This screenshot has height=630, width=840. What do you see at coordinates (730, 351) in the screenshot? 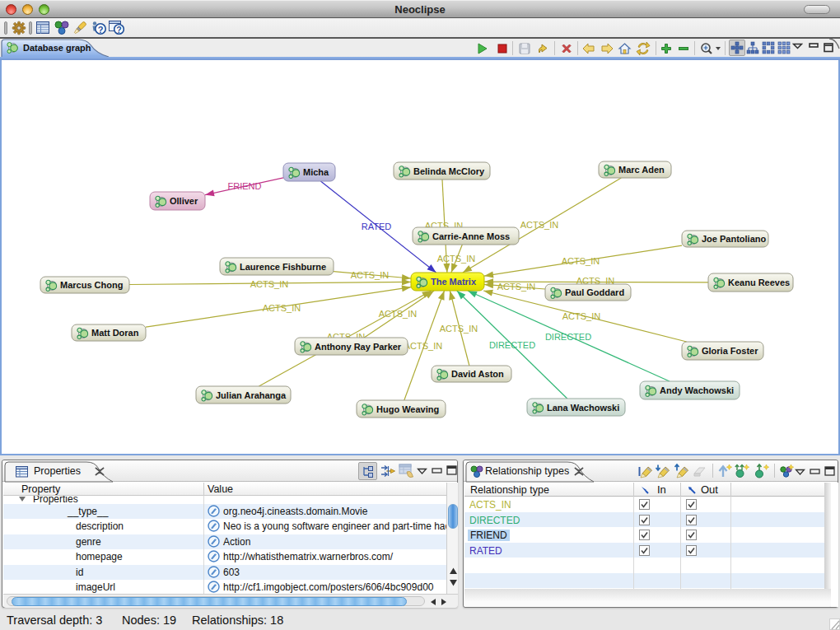
I see `svg-text: Gloria Foster` at bounding box center [730, 351].